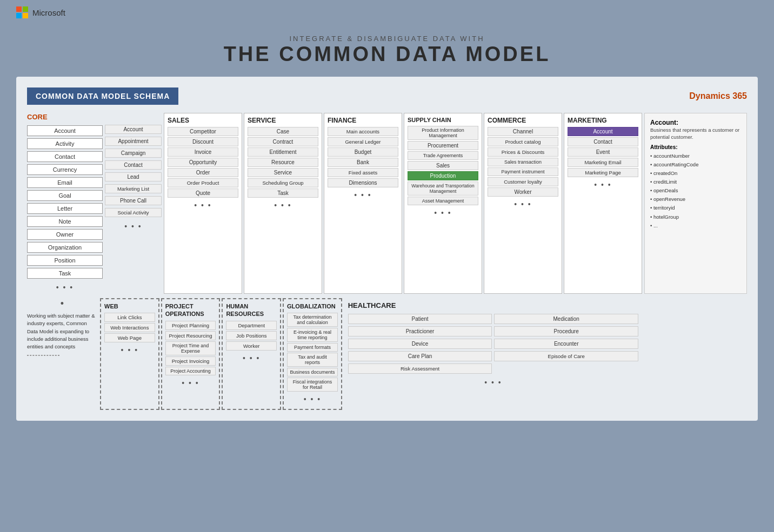  I want to click on sc-product-info: Product Information Management, so click(443, 133).